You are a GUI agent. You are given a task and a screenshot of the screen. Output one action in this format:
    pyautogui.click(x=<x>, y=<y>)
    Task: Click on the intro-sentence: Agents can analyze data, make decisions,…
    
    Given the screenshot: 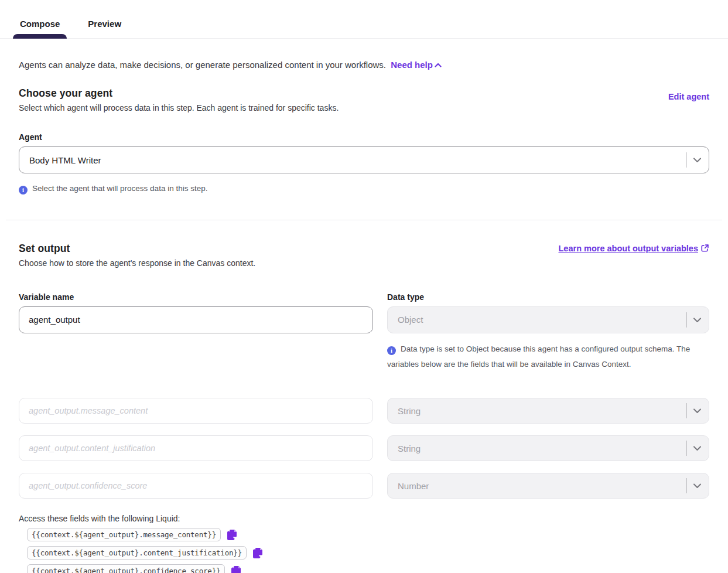 What is the action you would take?
    pyautogui.click(x=203, y=64)
    